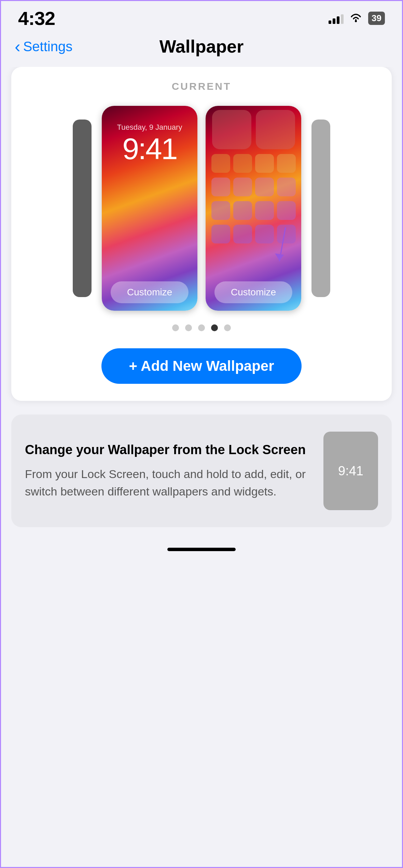 This screenshot has height=868, width=403. I want to click on home-indicator, so click(202, 544).